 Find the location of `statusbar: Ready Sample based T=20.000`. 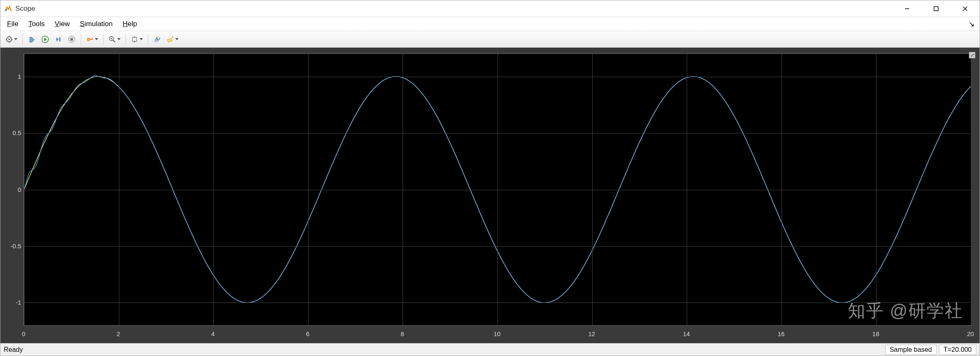

statusbar: Ready Sample based T=20.000 is located at coordinates (490, 349).